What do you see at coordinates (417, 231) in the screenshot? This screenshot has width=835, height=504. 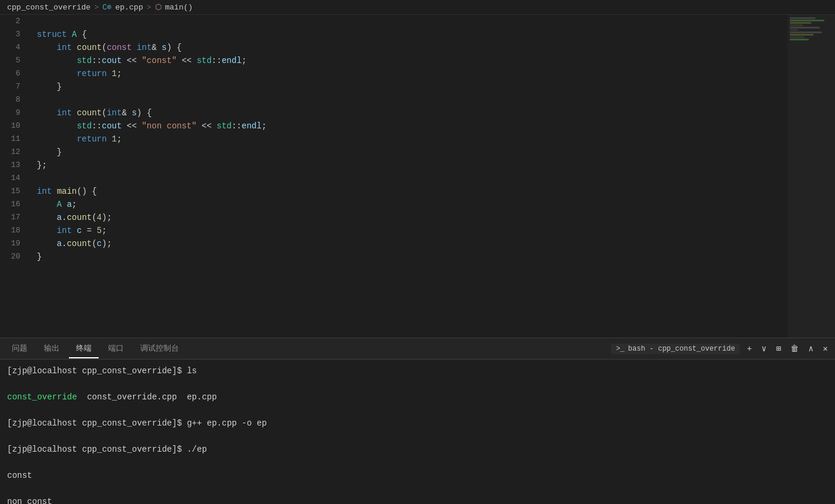 I see `table-row: 18 int c = 5;` at bounding box center [417, 231].